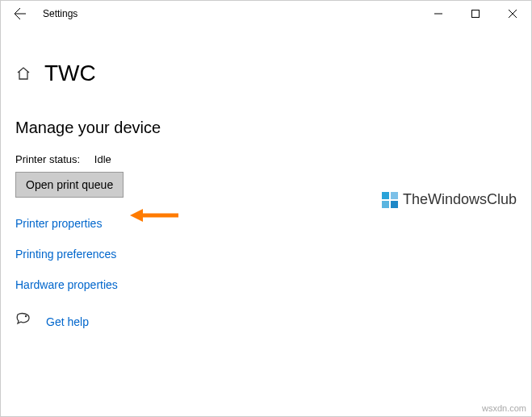  What do you see at coordinates (438, 14) in the screenshot?
I see `minimize-button` at bounding box center [438, 14].